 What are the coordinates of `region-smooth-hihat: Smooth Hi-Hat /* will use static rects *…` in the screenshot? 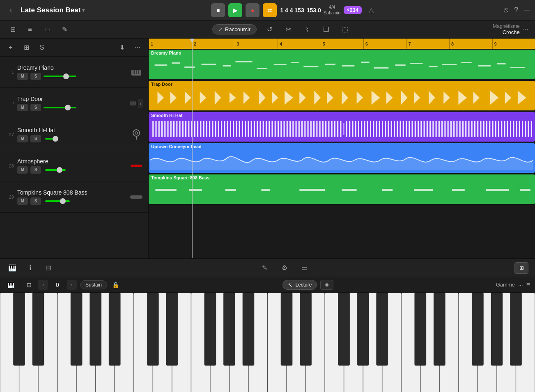 It's located at (342, 127).